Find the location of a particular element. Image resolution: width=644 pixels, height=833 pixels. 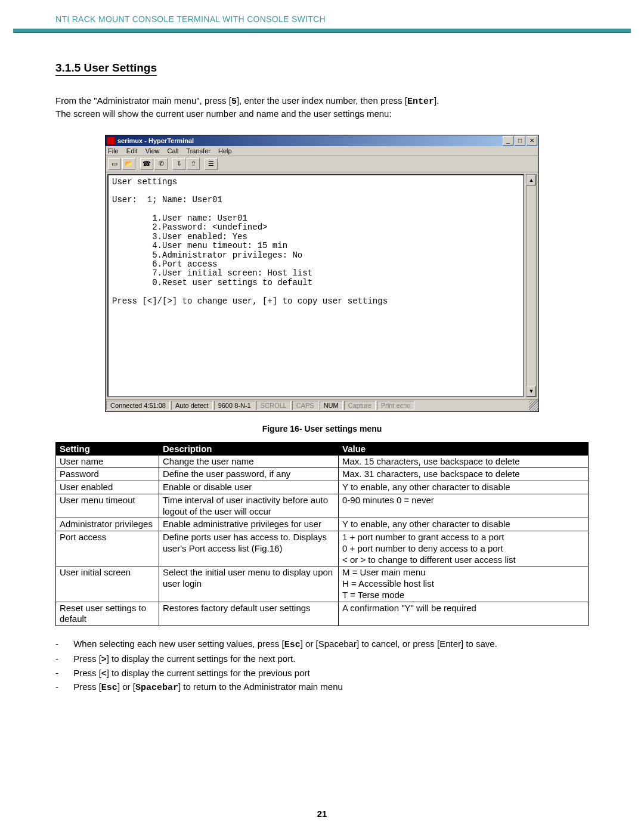

menu-help: Help is located at coordinates (225, 151).